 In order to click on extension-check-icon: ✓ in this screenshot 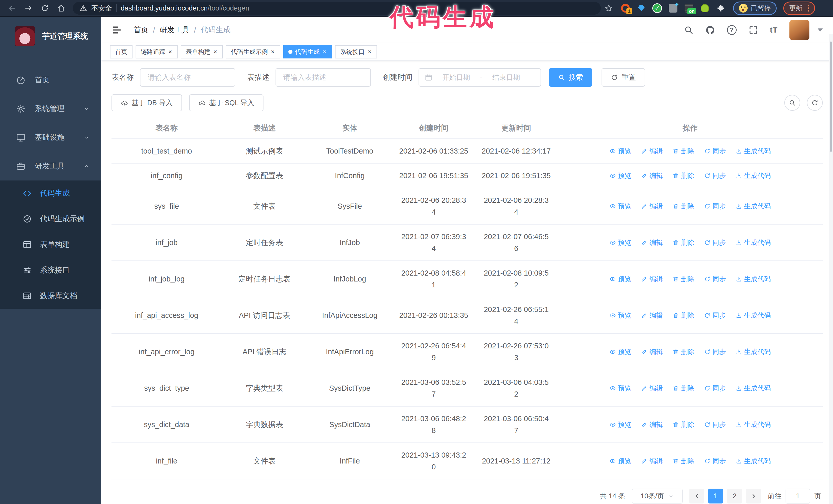, I will do `click(657, 8)`.